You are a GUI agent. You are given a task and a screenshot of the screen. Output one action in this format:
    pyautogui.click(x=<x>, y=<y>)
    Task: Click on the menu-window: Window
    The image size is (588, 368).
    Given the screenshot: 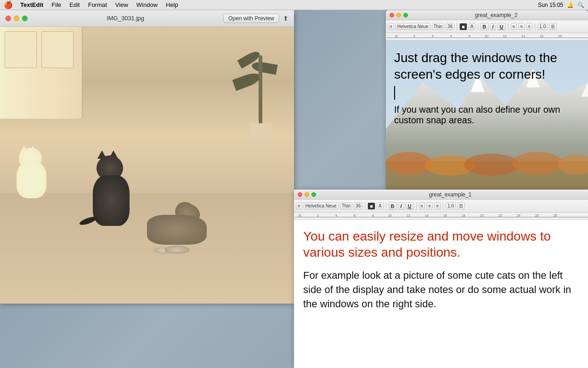 What is the action you would take?
    pyautogui.click(x=147, y=5)
    